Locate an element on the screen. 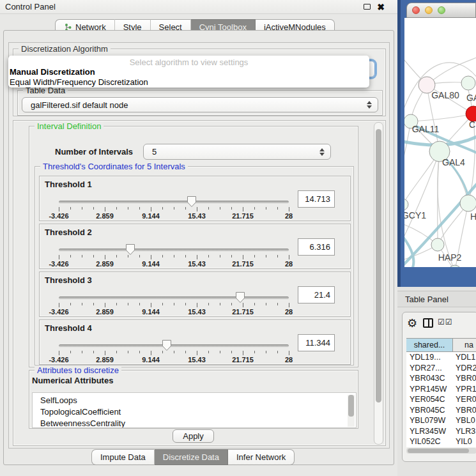 This screenshot has height=476, width=476. slider-tick-labels: -3.4262.8599.14415.4321.71528 is located at coordinates (174, 360).